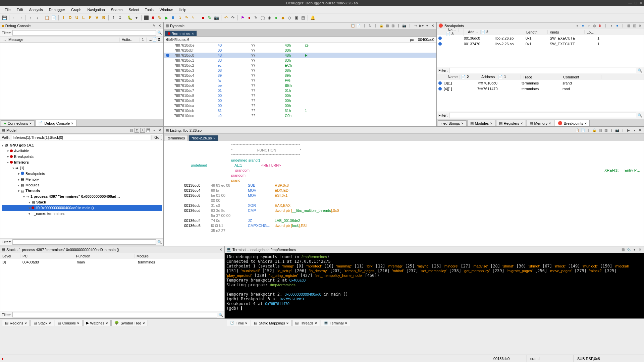  Describe the element at coordinates (68, 323) in the screenshot. I see `btab-console: ▤ Console ×` at that location.